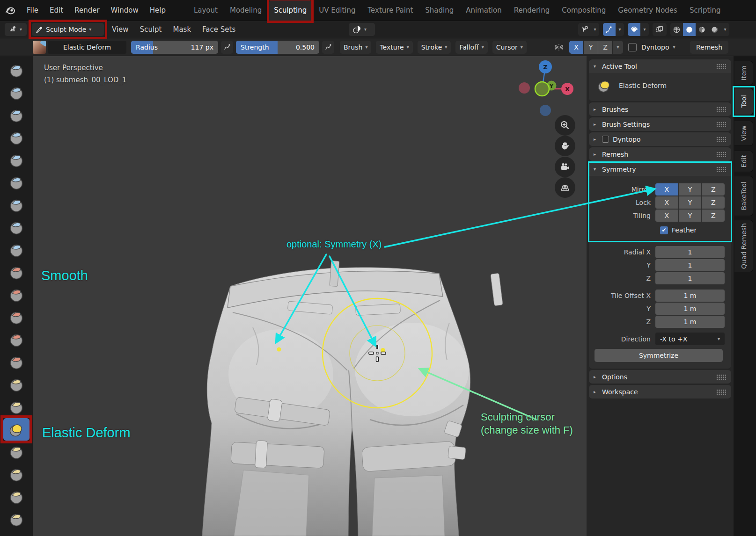 The height and width of the screenshot is (536, 756). What do you see at coordinates (565, 167) in the screenshot?
I see `camera-view-button` at bounding box center [565, 167].